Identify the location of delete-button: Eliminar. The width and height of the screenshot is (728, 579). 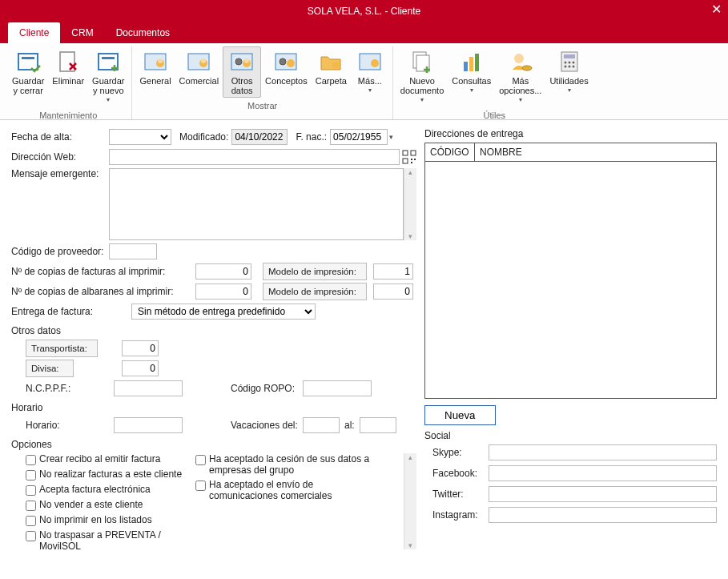
(68, 77).